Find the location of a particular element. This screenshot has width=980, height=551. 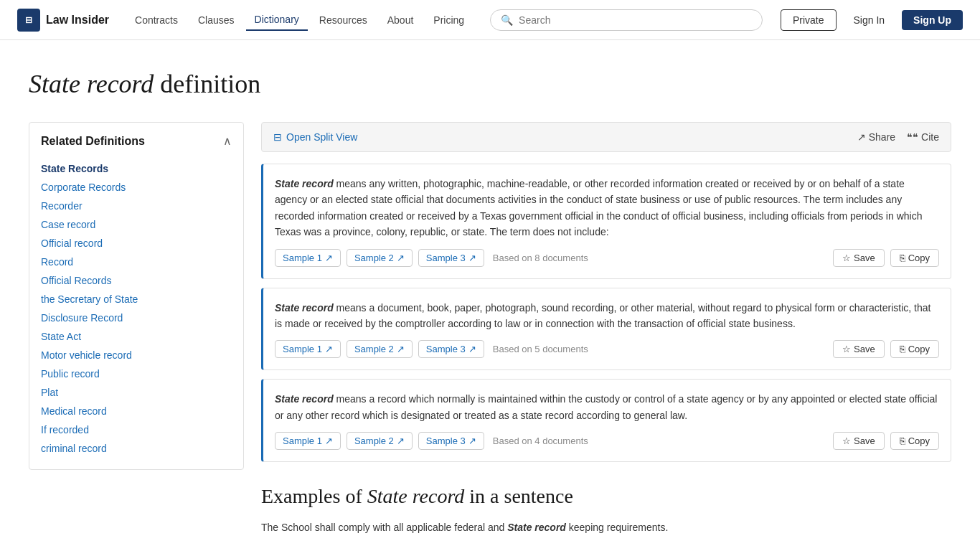

copy-label-2: Copy is located at coordinates (919, 349).